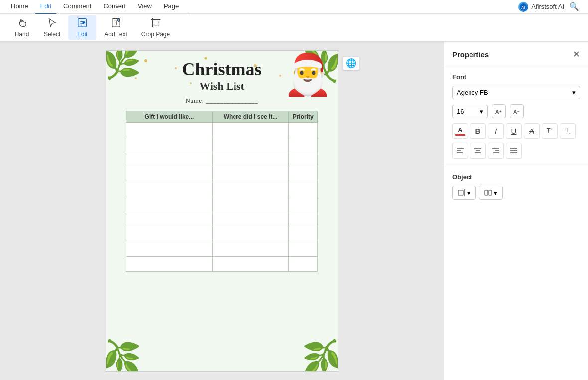 This screenshot has width=588, height=380. What do you see at coordinates (577, 54) in the screenshot?
I see `panel-close-button: ✕` at bounding box center [577, 54].